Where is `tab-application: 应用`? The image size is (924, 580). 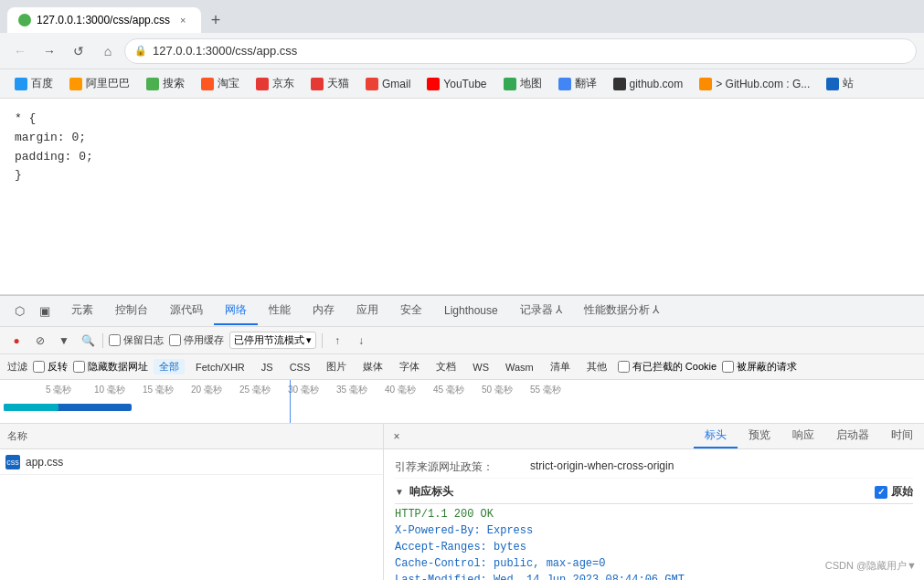 tab-application: 应用 is located at coordinates (367, 311).